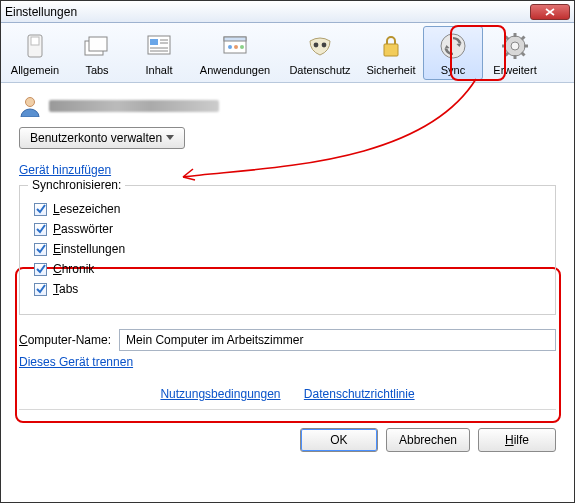 This screenshot has height=503, width=575. I want to click on footer-links: Nutzungsbedingungen Datenschutzrichtlini…, so click(288, 394).